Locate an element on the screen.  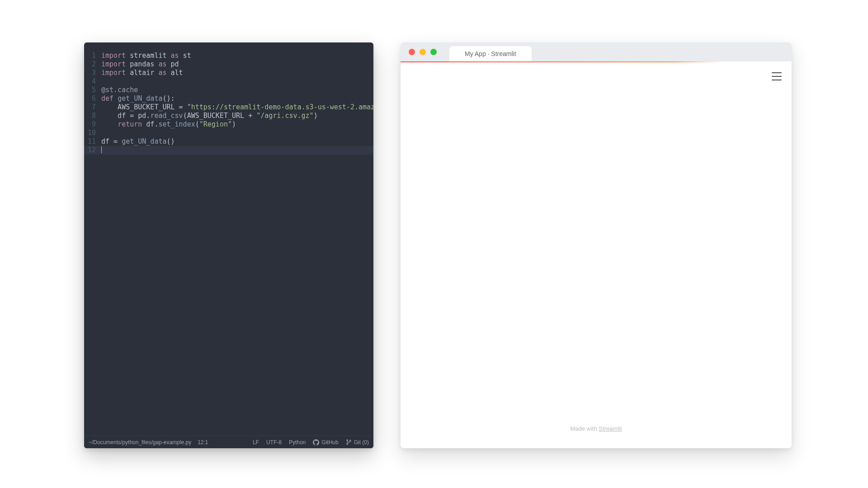
line-number: 10 is located at coordinates (94, 133).